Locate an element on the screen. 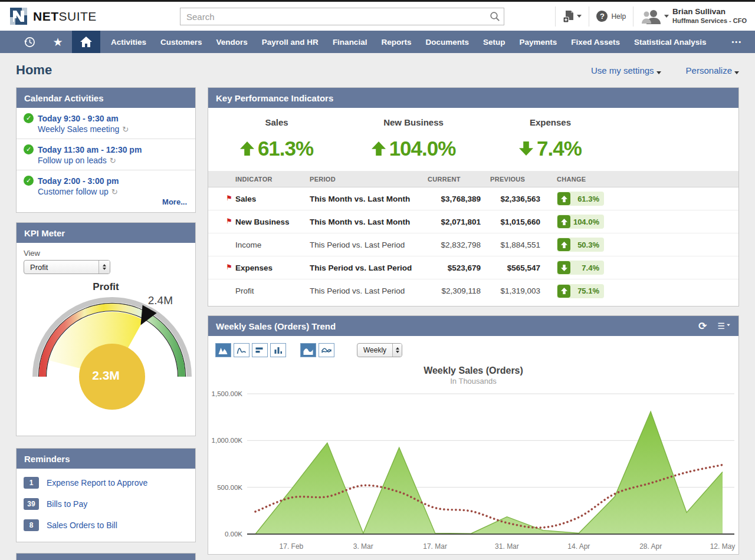 This screenshot has width=755, height=560. kpi-row-profit: Profit This Period vs. Last Period $2,30… is located at coordinates (473, 291).